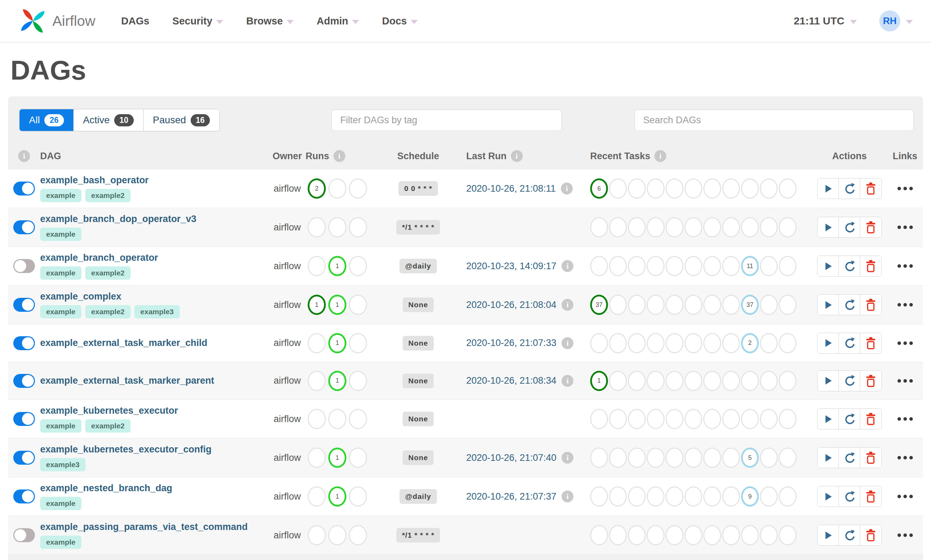  What do you see at coordinates (511, 458) in the screenshot?
I see `last-run-link: 2020-10-26, 21:07:40` at bounding box center [511, 458].